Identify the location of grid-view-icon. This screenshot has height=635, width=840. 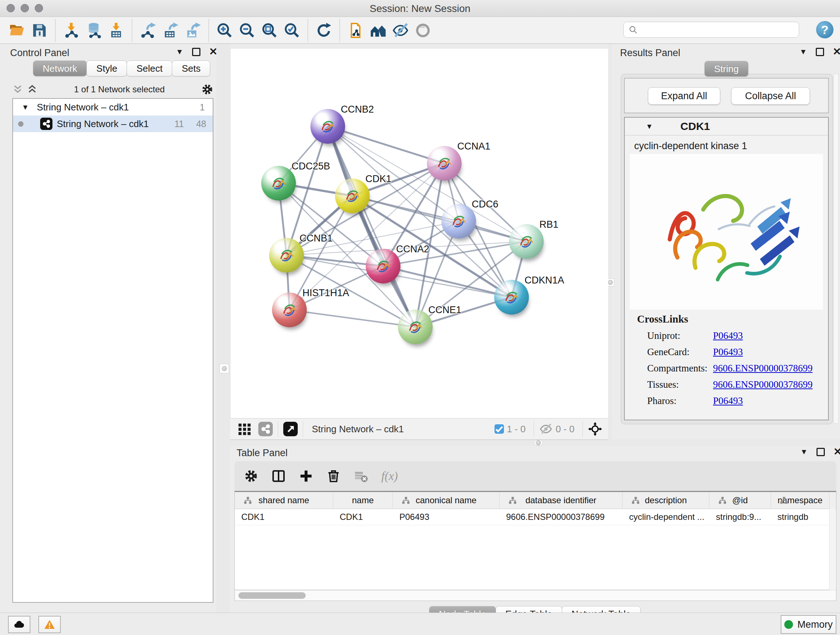
(245, 429).